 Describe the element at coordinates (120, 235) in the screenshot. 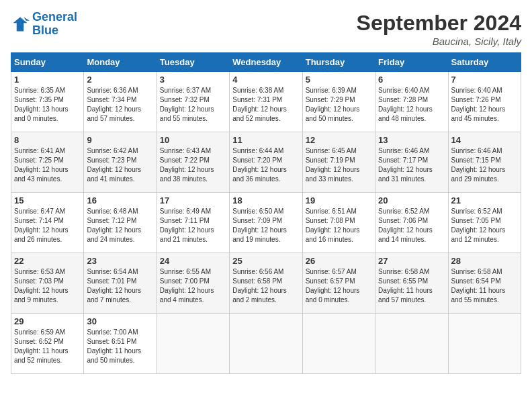

I see `daylight-text: Daylight: 12 hours and 24 minutes.` at that location.